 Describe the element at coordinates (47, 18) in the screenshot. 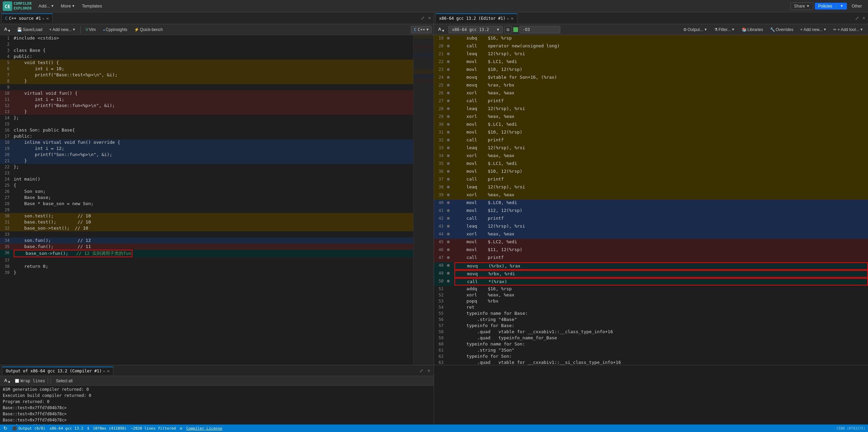

I see `close-tab-icon: ×` at that location.